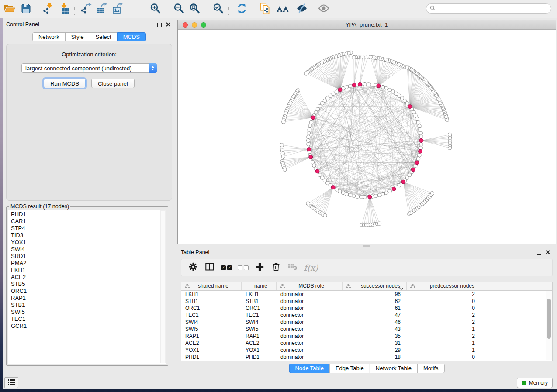  I want to click on table-row: ACE2ACE2connector311, so click(367, 343).